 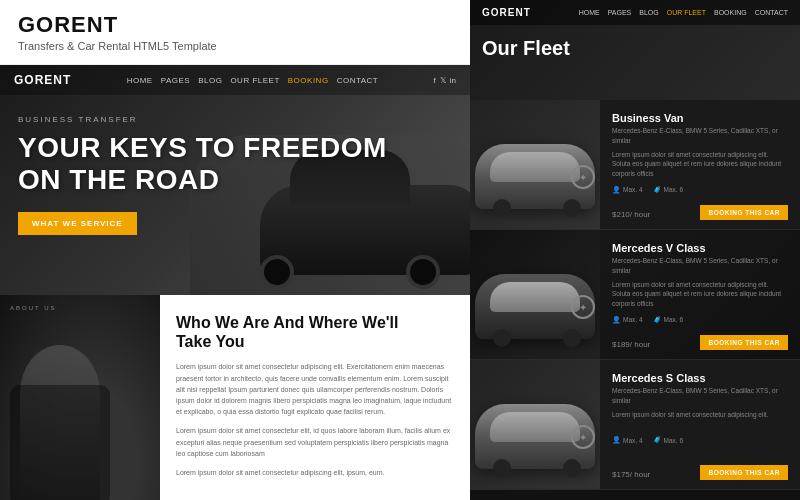 I want to click on hero-nav-social: f 𝕏 in, so click(x=445, y=80).